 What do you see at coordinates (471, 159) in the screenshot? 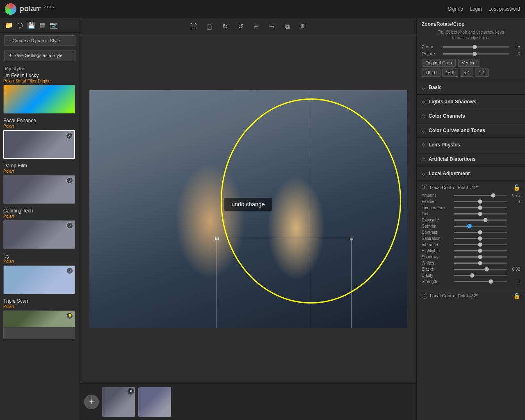
I see `artificial-distortions-header: ◇ Artificial Distortions` at bounding box center [471, 159].